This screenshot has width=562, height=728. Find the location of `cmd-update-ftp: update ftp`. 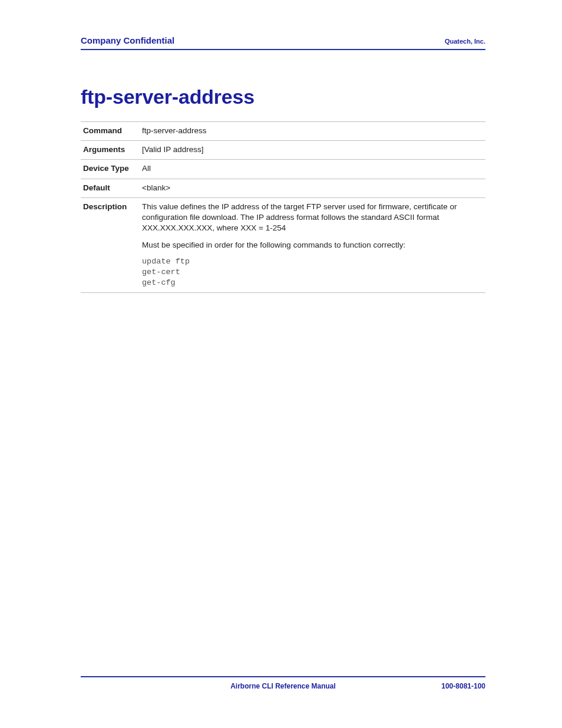

cmd-update-ftp: update ftp is located at coordinates (312, 262).